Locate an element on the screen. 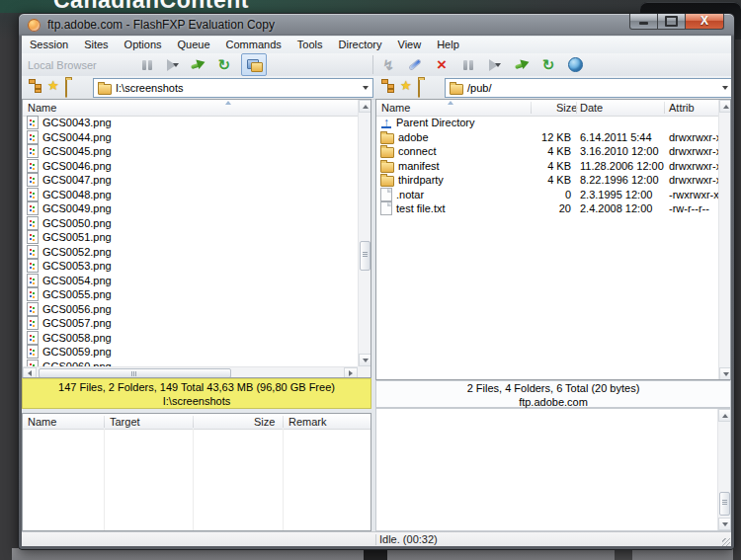 This screenshot has width=741, height=560. maximize-button is located at coordinates (672, 22).